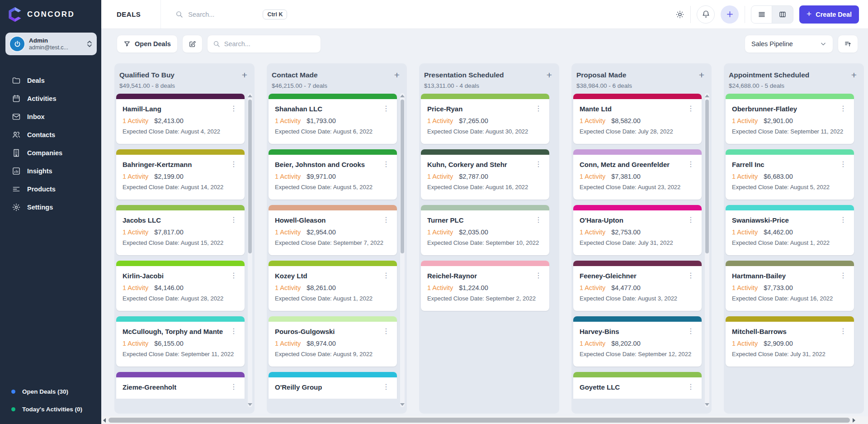  Describe the element at coordinates (790, 341) in the screenshot. I see `deal-card: Mitchell-Barrows⋮ 1 Activity$2,909.00 Ex…` at that location.